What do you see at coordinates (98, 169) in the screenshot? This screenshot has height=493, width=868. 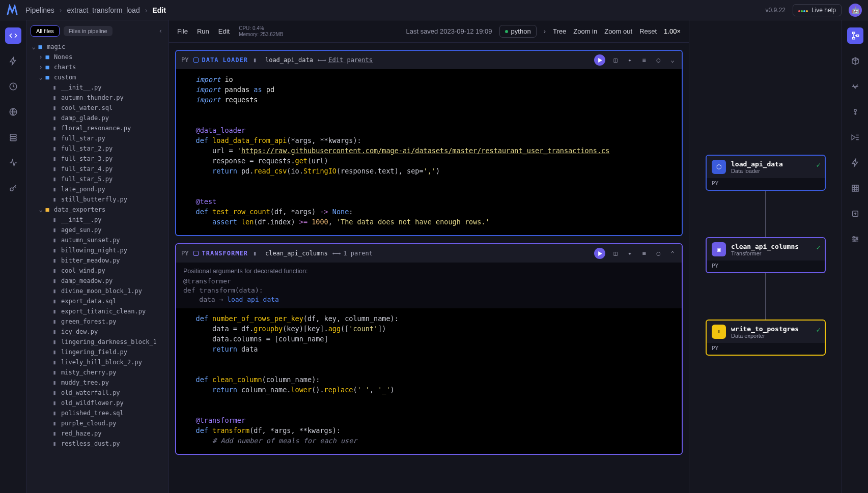 I see `file-tree-file: ▮full_star_4.py` at bounding box center [98, 169].